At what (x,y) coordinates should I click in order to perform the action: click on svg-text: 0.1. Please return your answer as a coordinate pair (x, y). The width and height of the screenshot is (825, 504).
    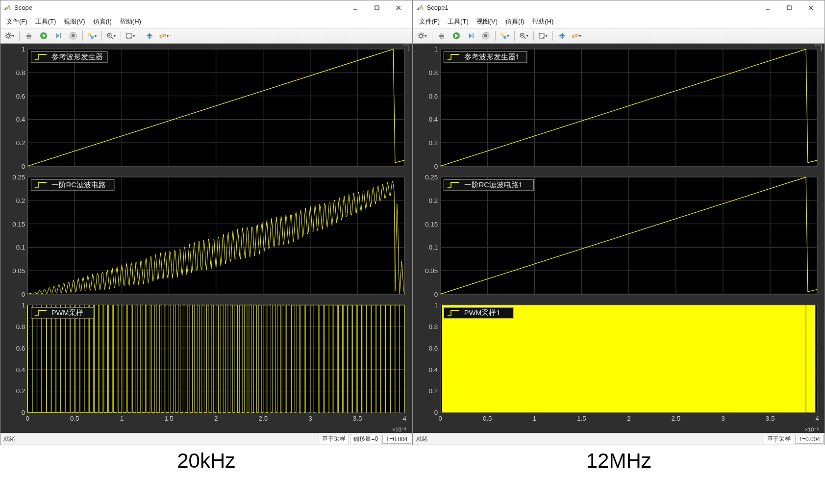
    Looking at the image, I should click on (433, 247).